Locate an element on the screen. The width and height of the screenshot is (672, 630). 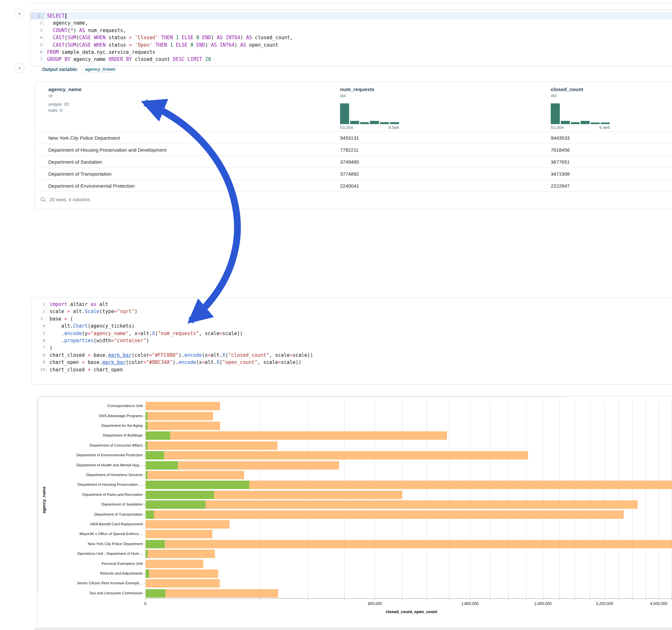
code-line: 1⌄SELECT is located at coordinates (351, 16).